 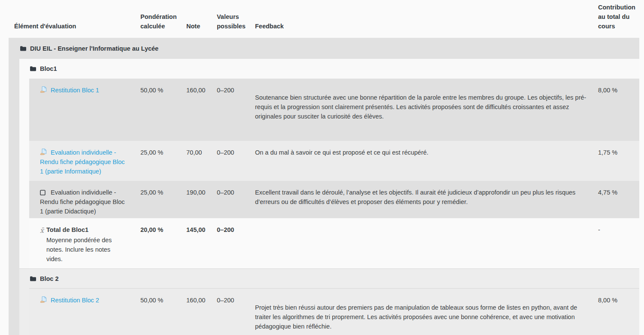 I want to click on column-header-contribution: Contribution au total du cours, so click(x=619, y=17).